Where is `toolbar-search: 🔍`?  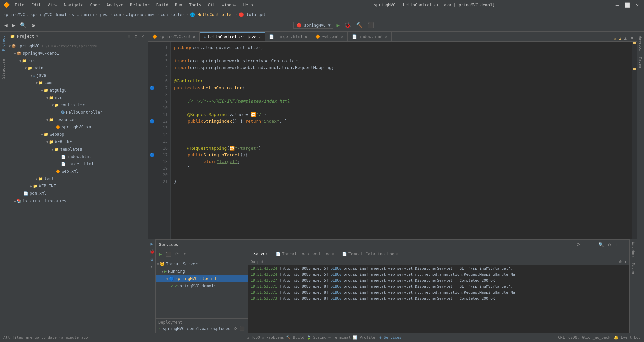 toolbar-search: 🔍 is located at coordinates (23, 25).